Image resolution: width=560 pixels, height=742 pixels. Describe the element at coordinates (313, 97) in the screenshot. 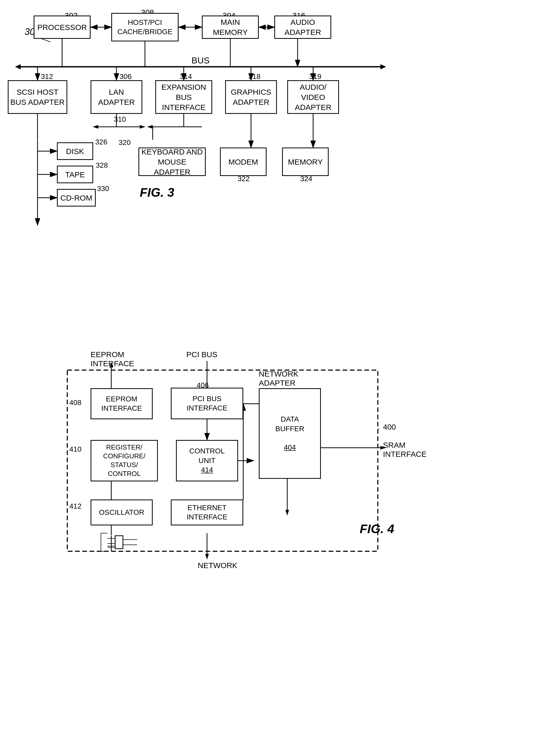

I see `audio-video-label: AUDIO/VIDEOADAPTER` at that location.